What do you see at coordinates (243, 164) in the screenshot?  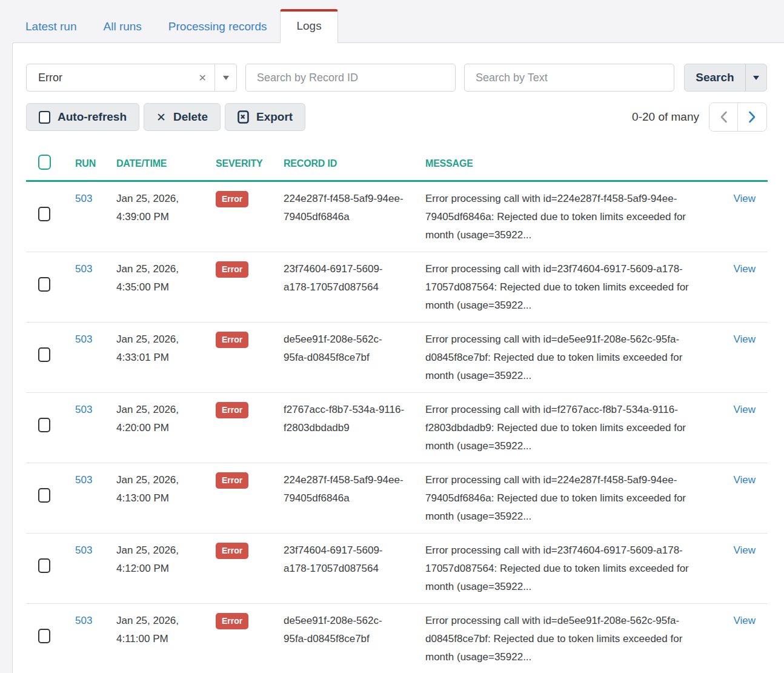 I see `column-header-severity: SEVERITY` at bounding box center [243, 164].